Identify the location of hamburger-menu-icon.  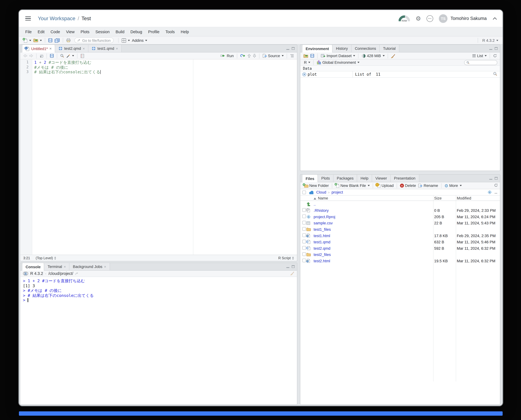
(28, 18).